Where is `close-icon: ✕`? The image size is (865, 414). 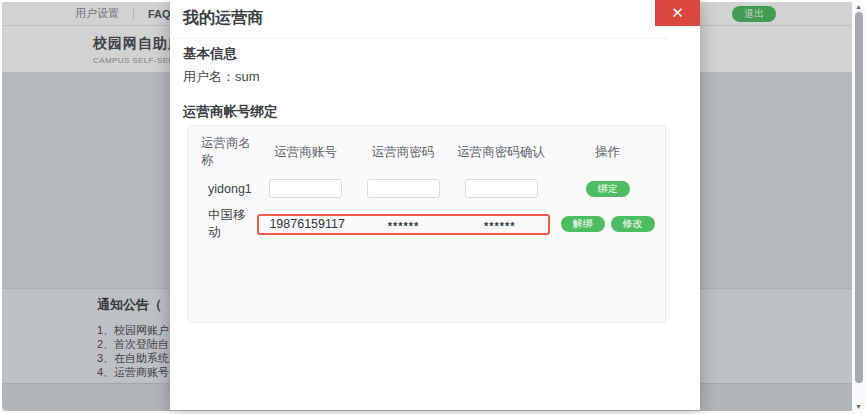 close-icon: ✕ is located at coordinates (678, 12).